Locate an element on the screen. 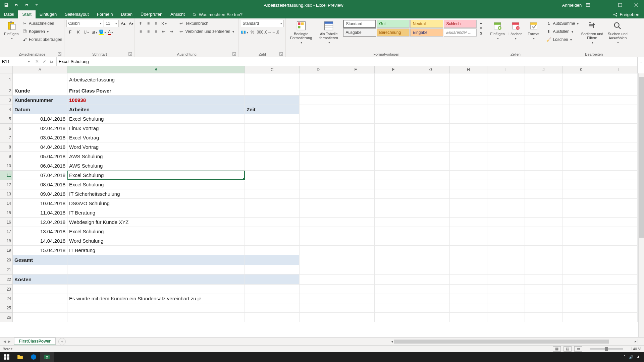 The height and width of the screenshot is (362, 644). format-painter-button: 🖌Format übertragen is located at coordinates (42, 40).